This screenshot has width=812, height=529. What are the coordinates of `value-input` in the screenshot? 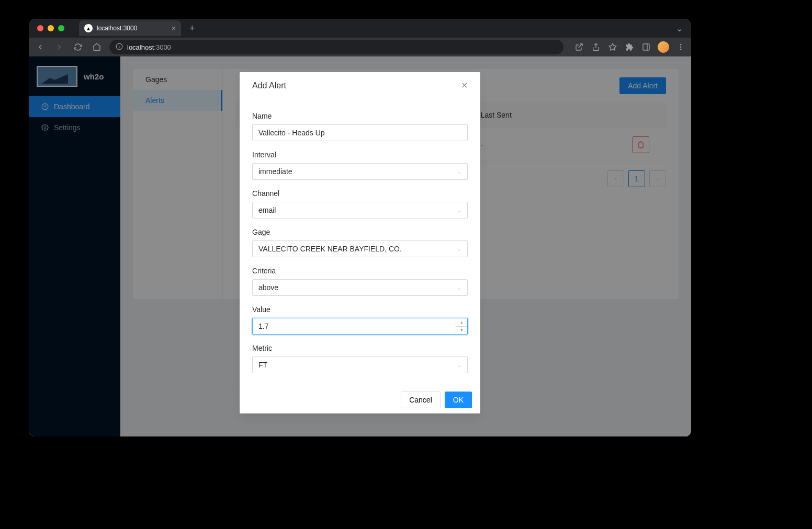 It's located at (360, 326).